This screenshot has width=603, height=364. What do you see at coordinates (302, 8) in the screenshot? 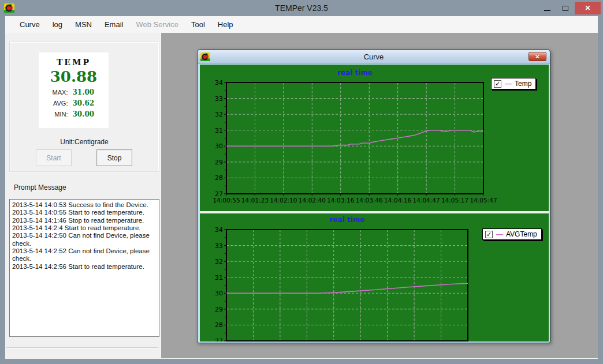
I see `main-titlebar: TEMPer V23.5 ✕` at bounding box center [302, 8].